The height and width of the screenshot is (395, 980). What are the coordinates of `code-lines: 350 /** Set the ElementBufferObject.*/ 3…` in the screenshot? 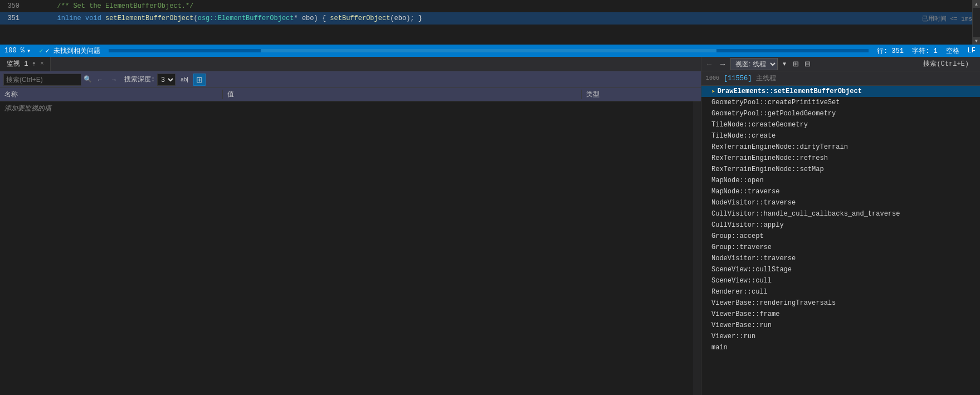 It's located at (486, 22).